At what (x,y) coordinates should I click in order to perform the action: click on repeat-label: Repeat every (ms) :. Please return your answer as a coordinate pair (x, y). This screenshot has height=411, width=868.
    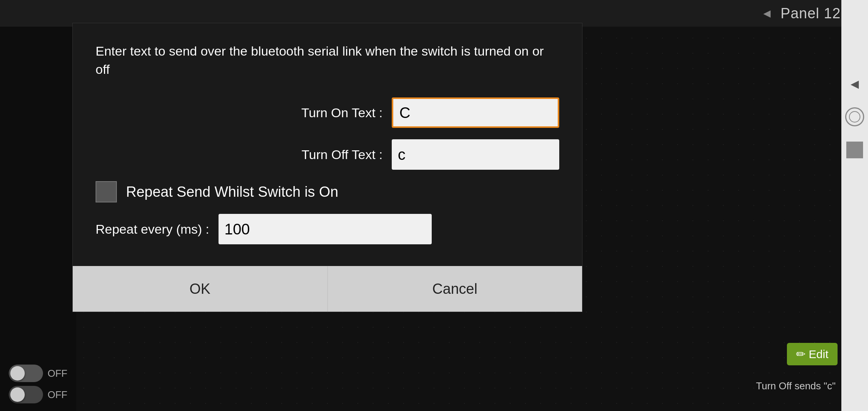
    Looking at the image, I should click on (152, 229).